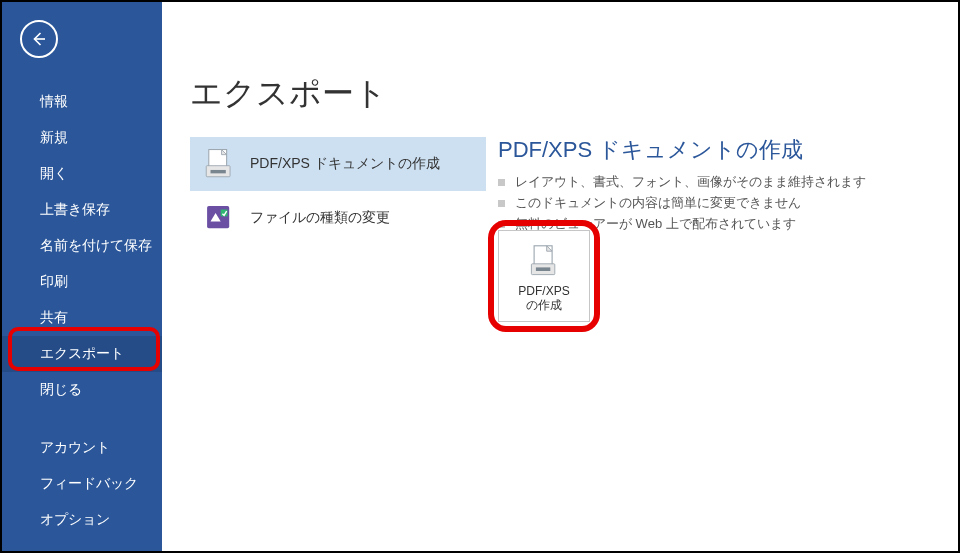  What do you see at coordinates (723, 203) in the screenshot?
I see `detail-bullet: このドキュメントの内容は簡単に変更できません` at bounding box center [723, 203].